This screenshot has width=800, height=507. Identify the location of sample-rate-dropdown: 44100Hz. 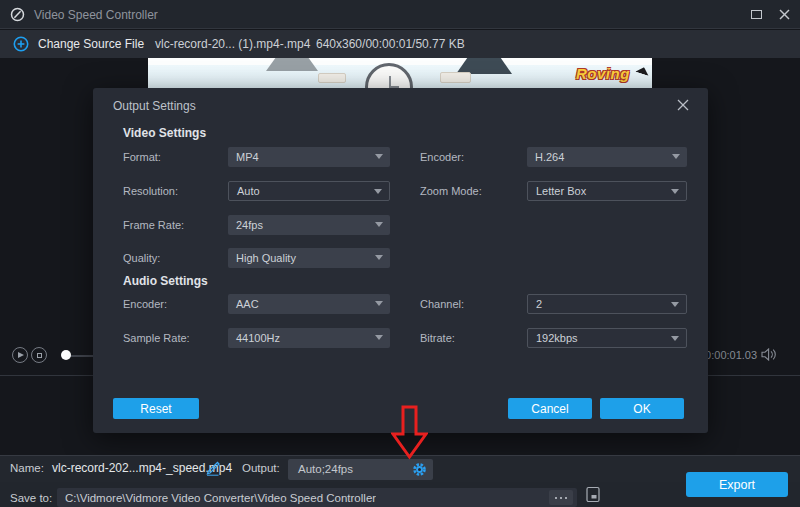
(309, 338).